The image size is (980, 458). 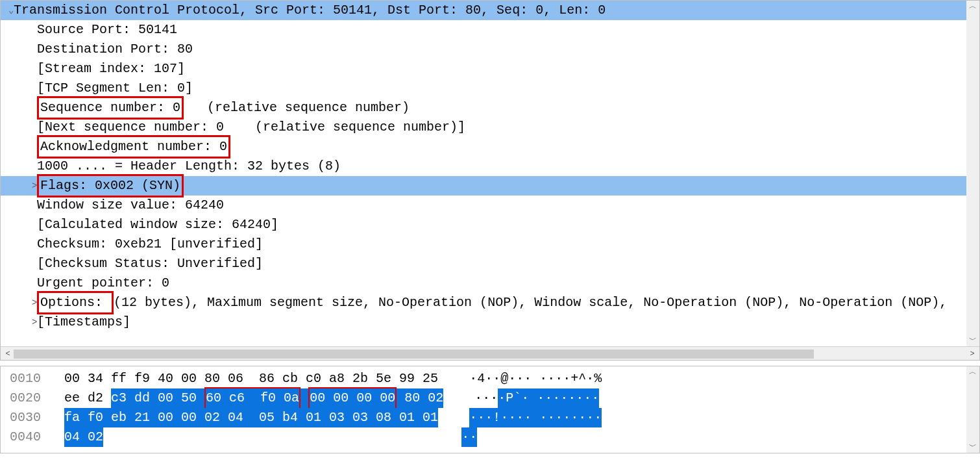 What do you see at coordinates (189, 166) in the screenshot?
I see `header-length-text: 1000 .... = Header Length: 32 bytes (8)` at bounding box center [189, 166].